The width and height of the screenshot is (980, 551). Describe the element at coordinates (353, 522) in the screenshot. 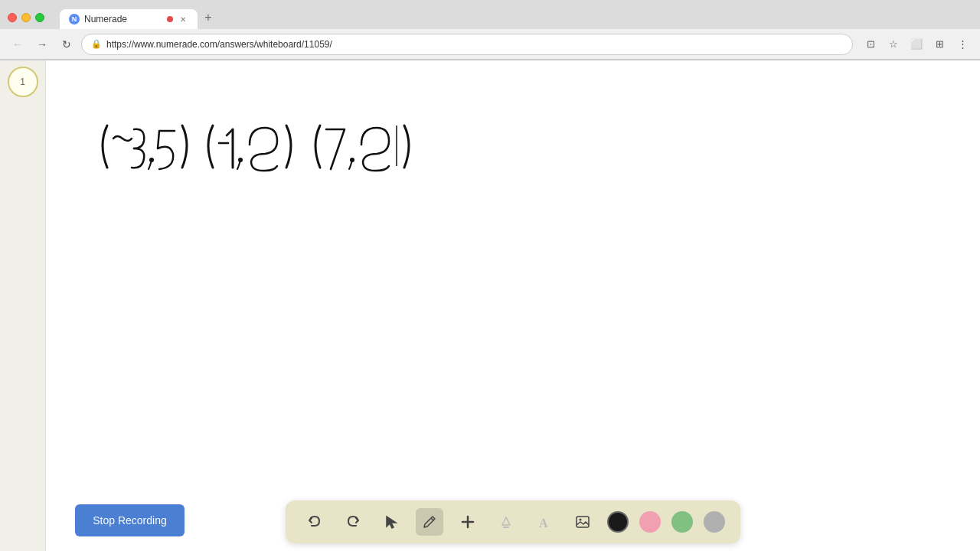

I see `redo-button` at that location.